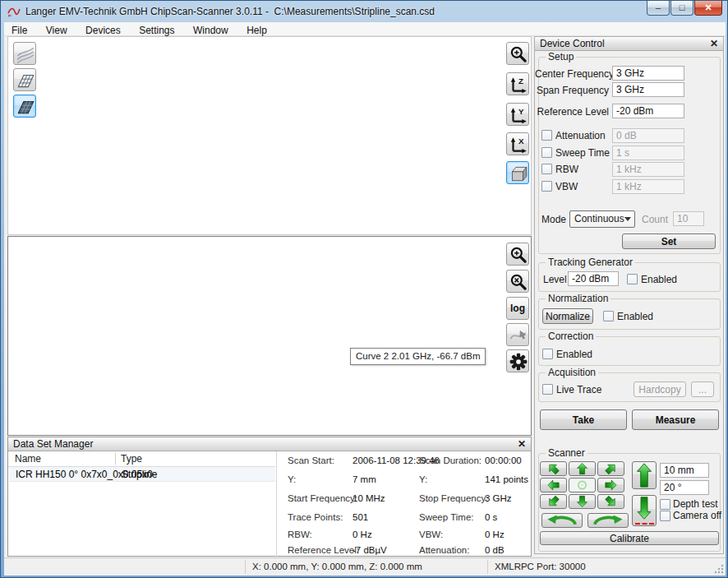 This screenshot has width=728, height=578. What do you see at coordinates (554, 469) in the screenshot?
I see `move-up-left-button` at bounding box center [554, 469].